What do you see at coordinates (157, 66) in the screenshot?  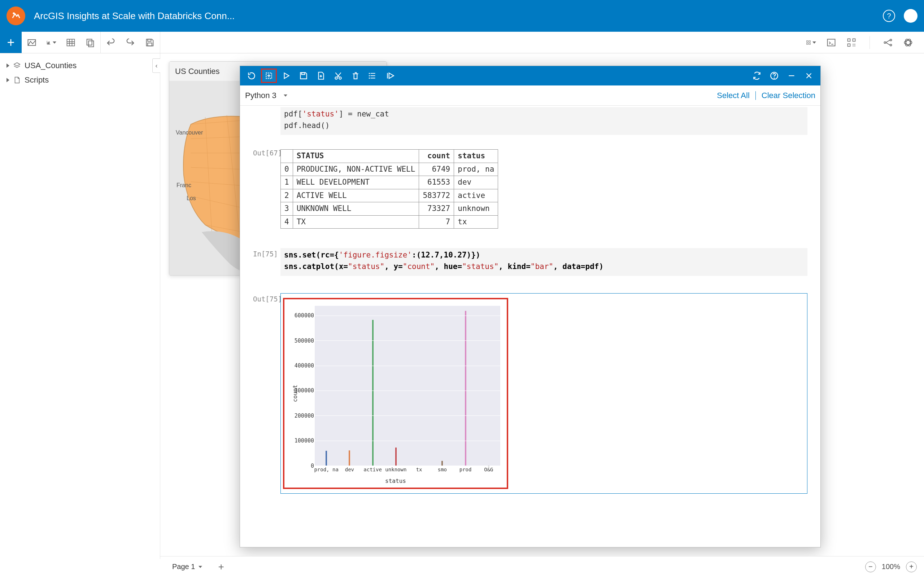 I see `collapse-sidebar-button: ‹` at bounding box center [157, 66].